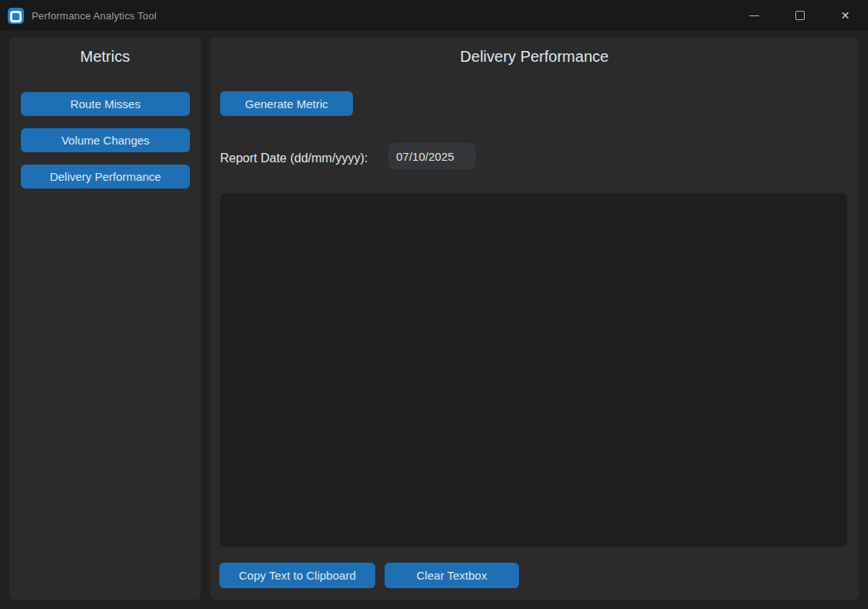 The image size is (868, 609). What do you see at coordinates (105, 104) in the screenshot?
I see `sidebar-button-route-misses: Route Misses` at bounding box center [105, 104].